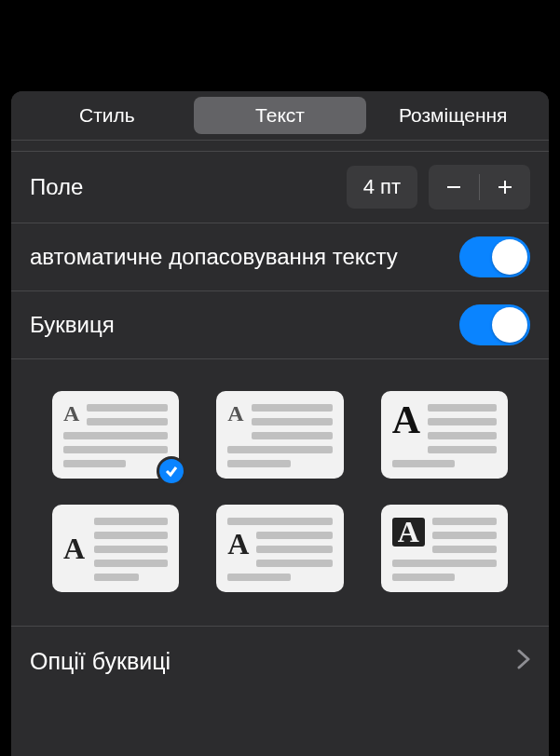  I want to click on margin-row: Поле 4 пт, so click(280, 188).